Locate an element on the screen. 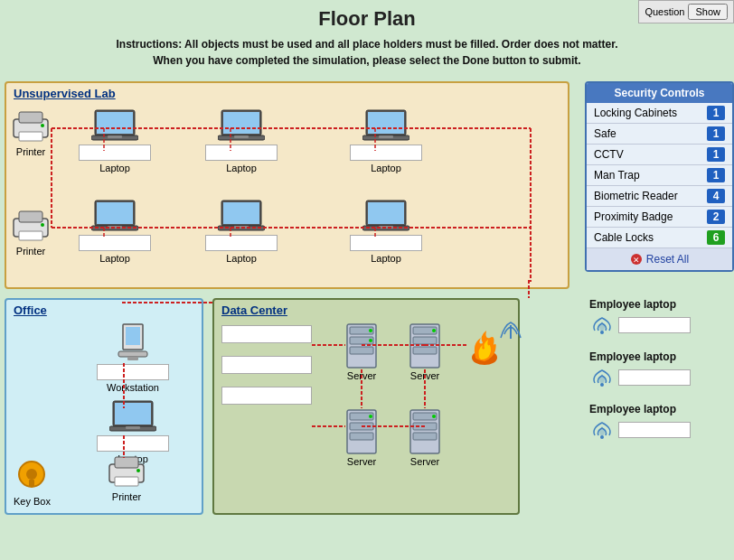  question-bar: Question Show is located at coordinates (686, 12).